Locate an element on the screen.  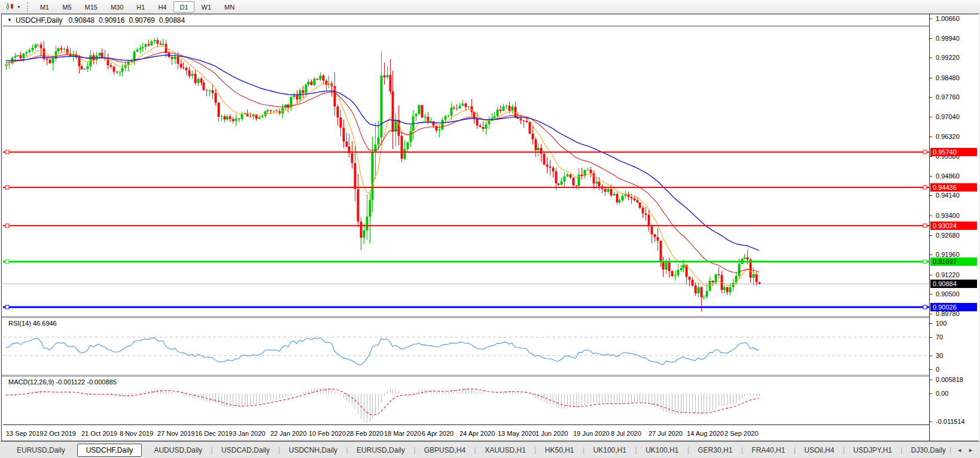
price-axis: 1.006600.999400.992200.984800.977600.970… is located at coordinates (954, 228).